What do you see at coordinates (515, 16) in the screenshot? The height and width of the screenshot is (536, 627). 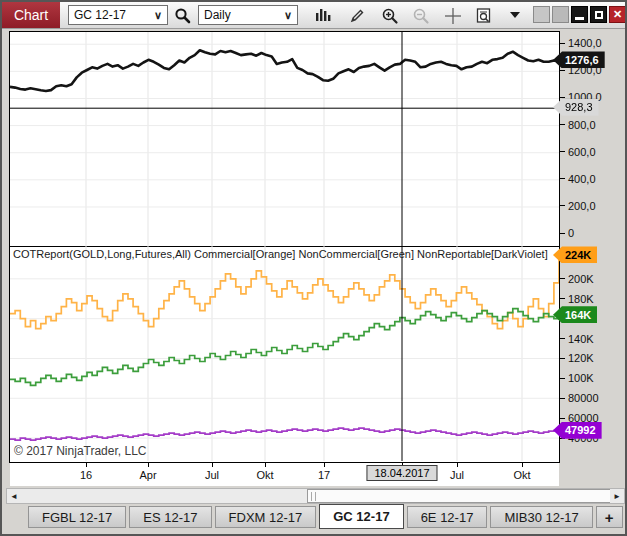 I see `toolbar-more-dropdown` at bounding box center [515, 16].